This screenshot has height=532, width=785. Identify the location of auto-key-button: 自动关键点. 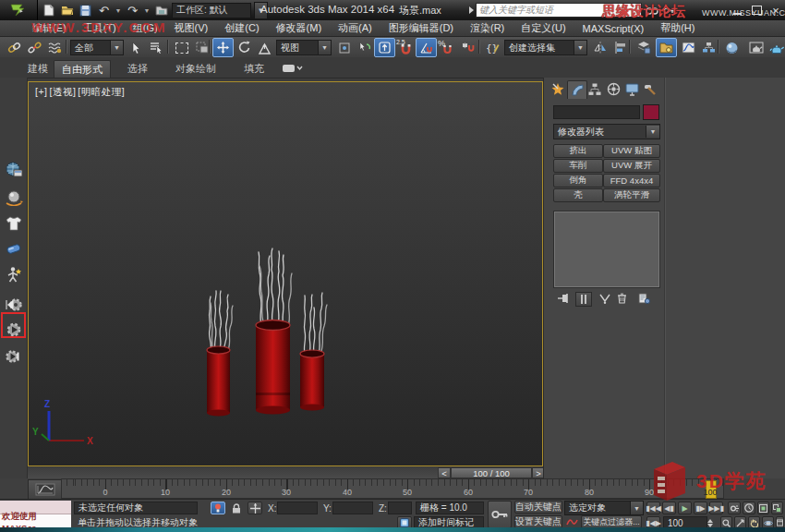
(538, 507).